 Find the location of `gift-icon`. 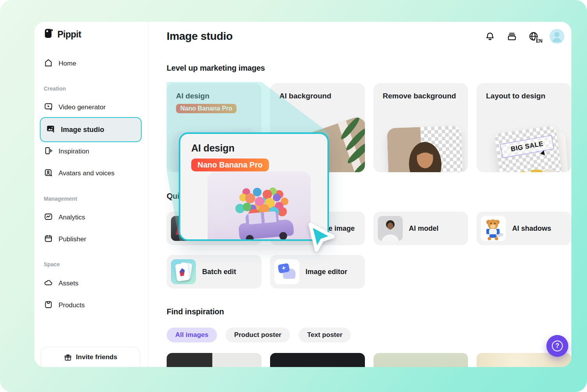

gift-icon is located at coordinates (68, 358).